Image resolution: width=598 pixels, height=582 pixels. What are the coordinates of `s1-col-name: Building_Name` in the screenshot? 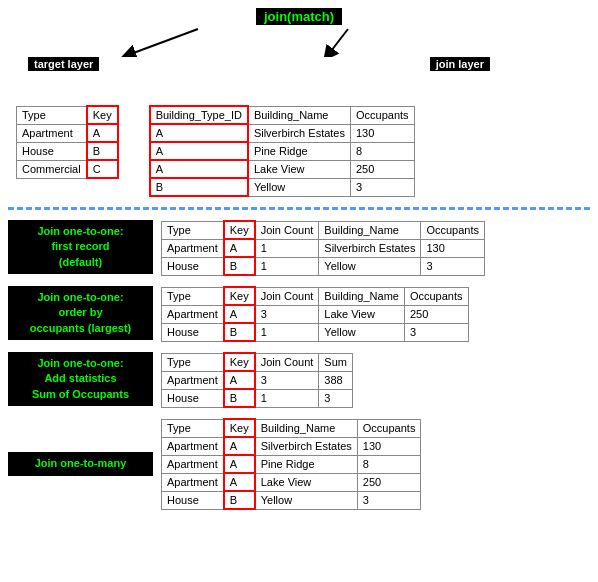 It's located at (370, 230).